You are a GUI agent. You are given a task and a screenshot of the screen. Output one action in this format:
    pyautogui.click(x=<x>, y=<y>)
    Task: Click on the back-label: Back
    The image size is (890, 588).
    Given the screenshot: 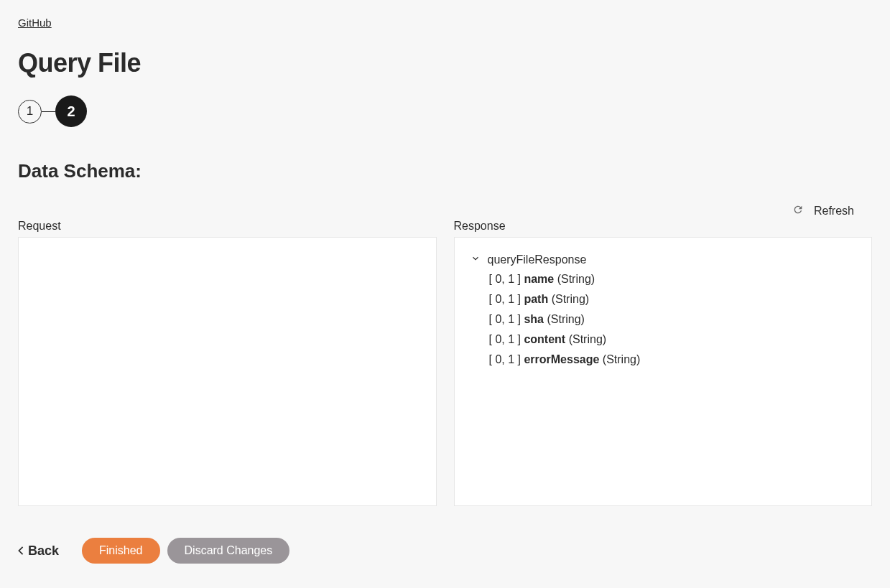 What is the action you would take?
    pyautogui.click(x=43, y=551)
    